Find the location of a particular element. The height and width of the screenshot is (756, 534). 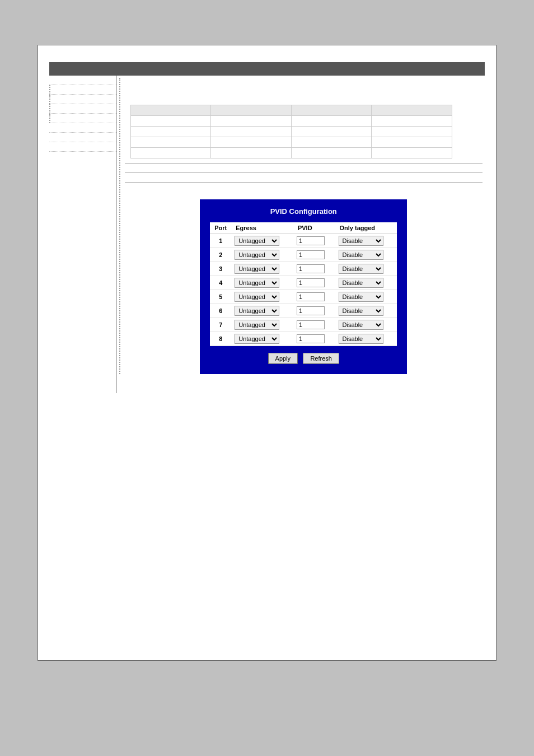

pvid-egress-2: UntaggedTagged is located at coordinates (262, 255).